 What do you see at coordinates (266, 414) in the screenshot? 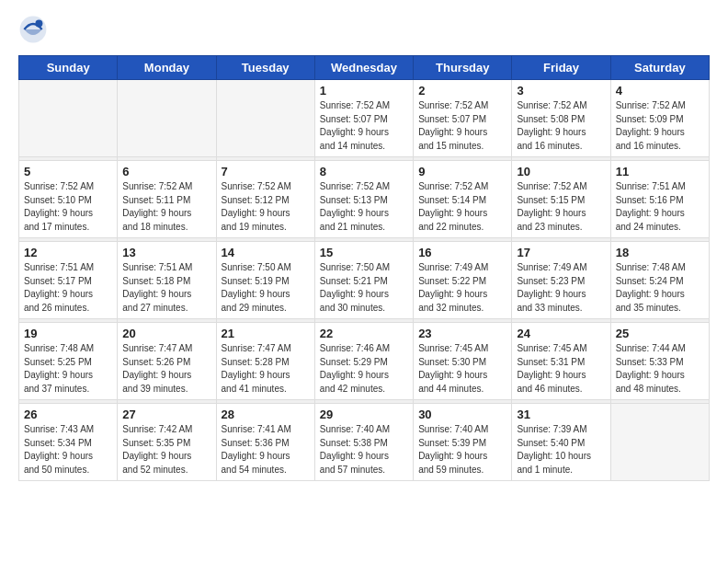
I see `day-number: 28` at bounding box center [266, 414].